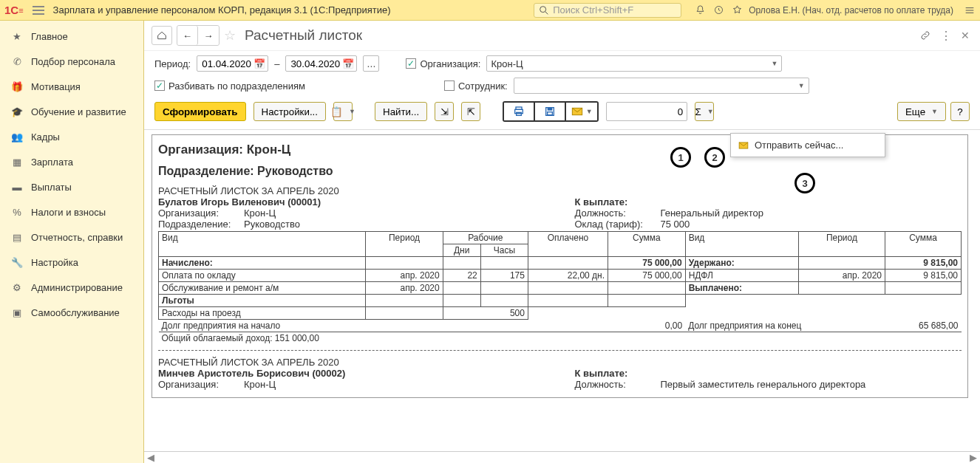 The height and width of the screenshot is (463, 980). What do you see at coordinates (208, 35) in the screenshot?
I see `forward-button: →` at bounding box center [208, 35].